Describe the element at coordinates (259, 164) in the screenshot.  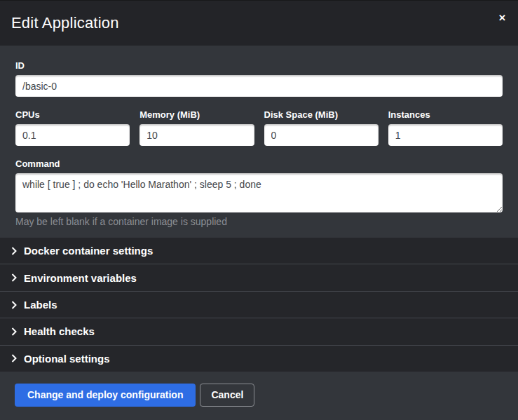
I see `command-label: Command` at that location.